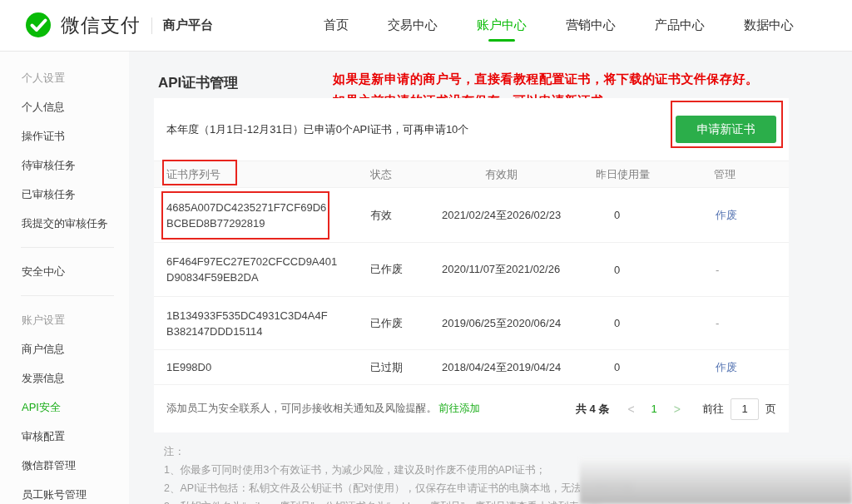 This screenshot has height=504, width=852. I want to click on col-header-serial: 证书序列号, so click(258, 175).